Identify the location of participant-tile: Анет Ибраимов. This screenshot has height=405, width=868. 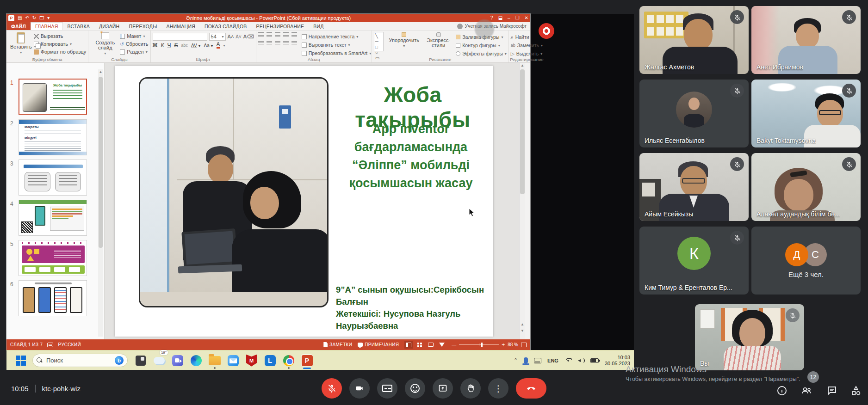
(806, 40).